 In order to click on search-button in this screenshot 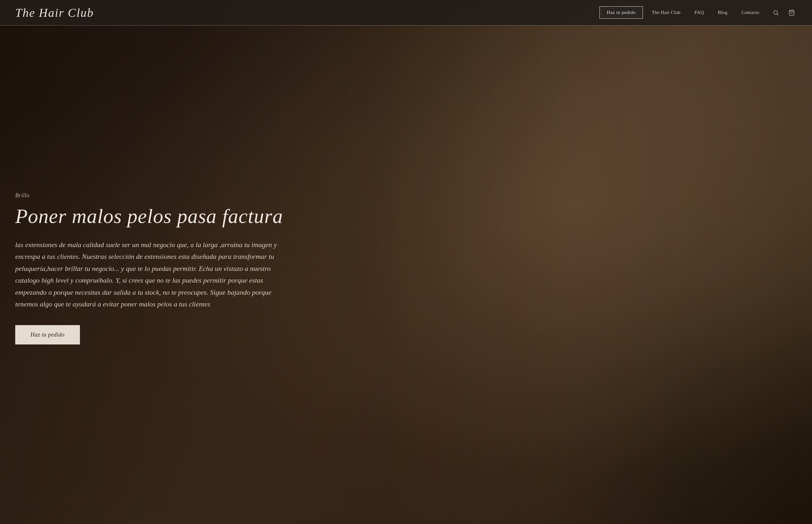, I will do `click(776, 13)`.